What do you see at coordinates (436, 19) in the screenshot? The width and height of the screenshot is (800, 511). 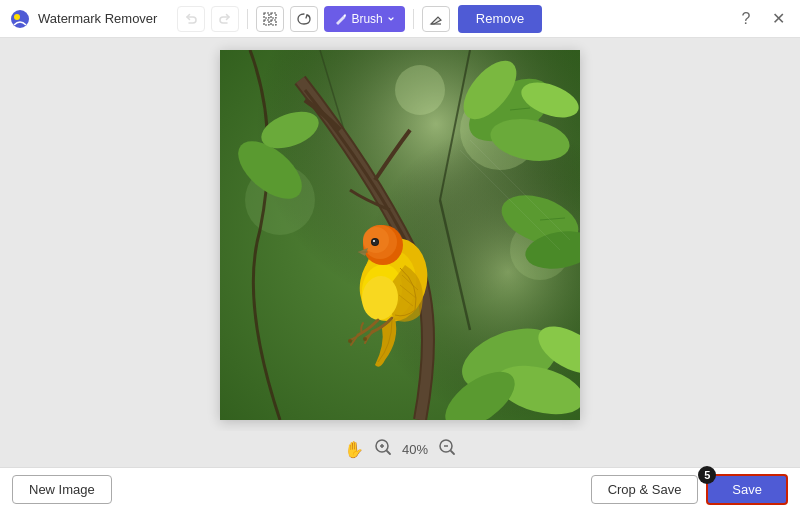 I see `erase-tool-button` at bounding box center [436, 19].